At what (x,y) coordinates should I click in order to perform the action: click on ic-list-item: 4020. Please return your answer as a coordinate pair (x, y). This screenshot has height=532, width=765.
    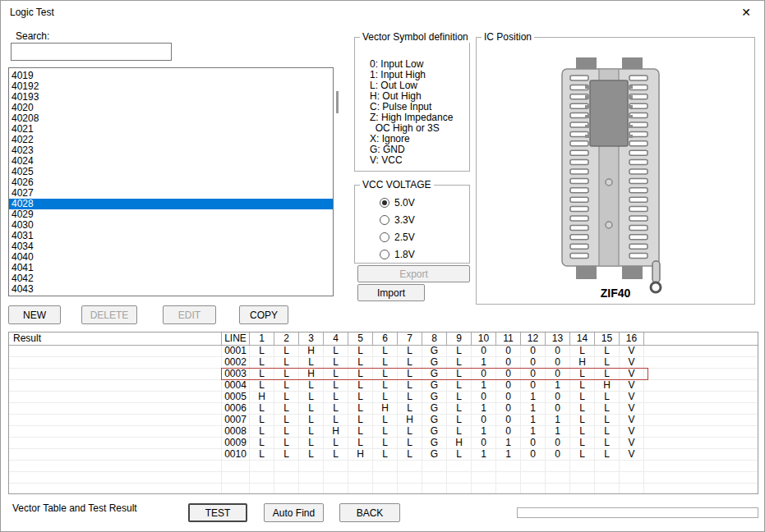
    Looking at the image, I should click on (171, 108).